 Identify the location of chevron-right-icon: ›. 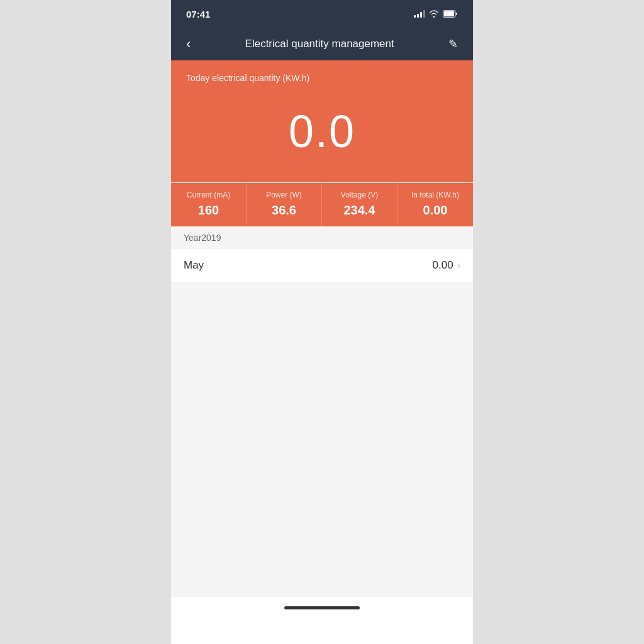
(459, 265).